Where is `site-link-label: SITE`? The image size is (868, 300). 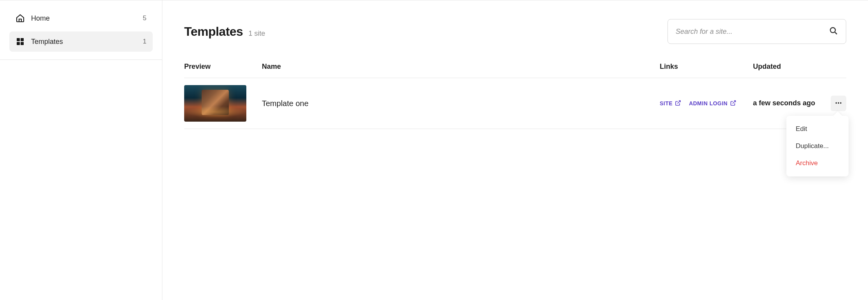
site-link-label: SITE is located at coordinates (666, 103).